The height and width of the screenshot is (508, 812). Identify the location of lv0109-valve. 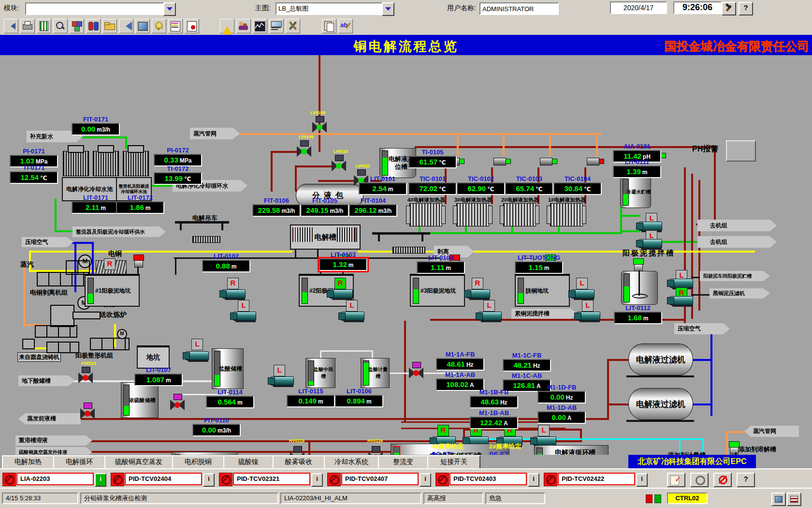
(304, 151).